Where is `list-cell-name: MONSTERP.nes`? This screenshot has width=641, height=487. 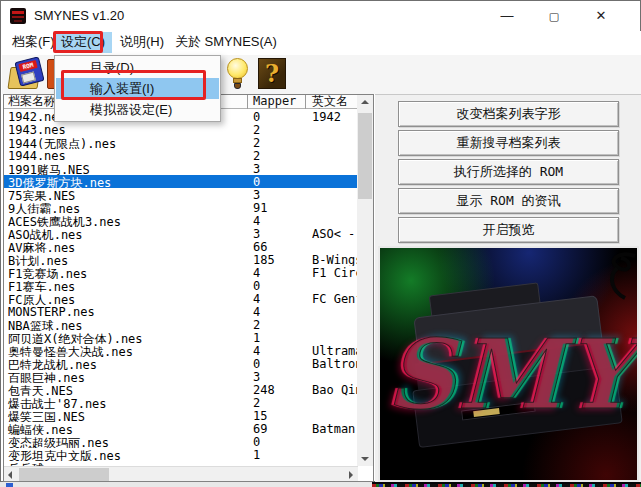 list-cell-name: MONSTERP.nes is located at coordinates (126, 312).